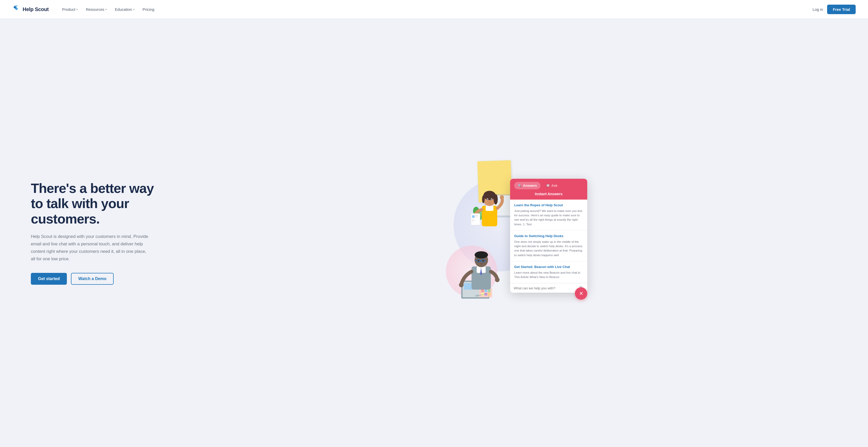 This screenshot has width=868, height=447. What do you see at coordinates (549, 275) in the screenshot?
I see `article-excerpt-3: Learn more about the new Beacon and live…` at bounding box center [549, 275].